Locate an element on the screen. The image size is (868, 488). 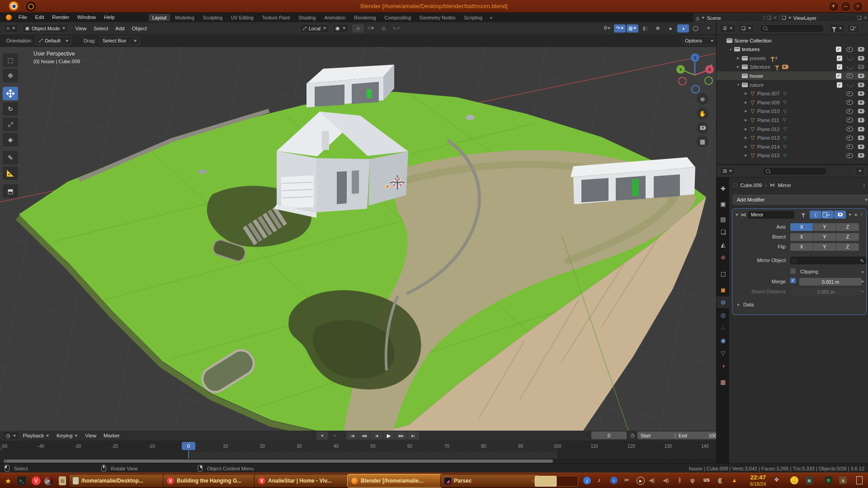
xray-toggle: ◧ is located at coordinates (645, 28).